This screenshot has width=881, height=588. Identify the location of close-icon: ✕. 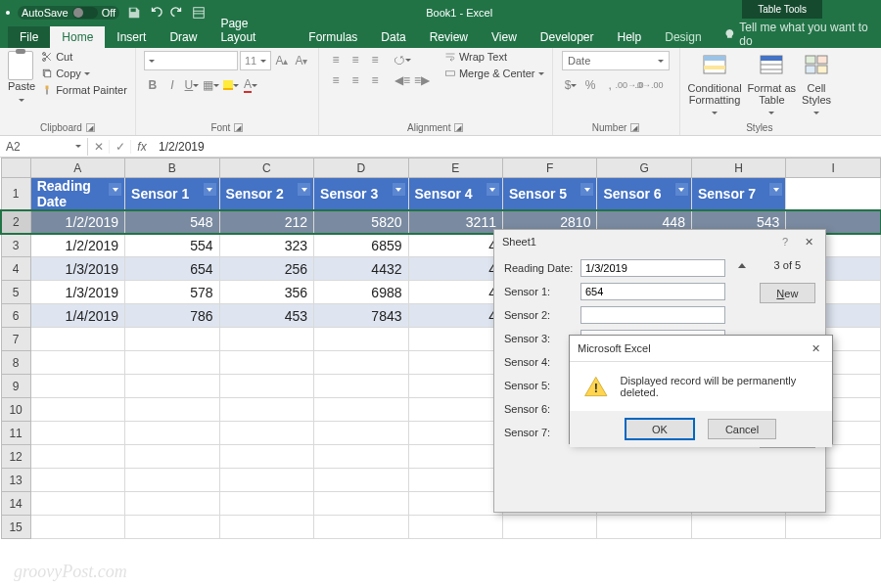
(809, 242).